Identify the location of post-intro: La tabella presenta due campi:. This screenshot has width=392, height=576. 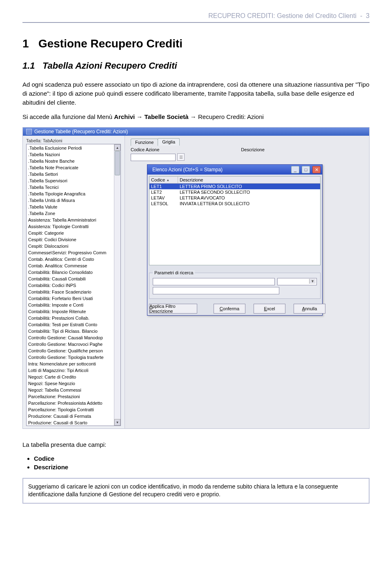
(196, 445).